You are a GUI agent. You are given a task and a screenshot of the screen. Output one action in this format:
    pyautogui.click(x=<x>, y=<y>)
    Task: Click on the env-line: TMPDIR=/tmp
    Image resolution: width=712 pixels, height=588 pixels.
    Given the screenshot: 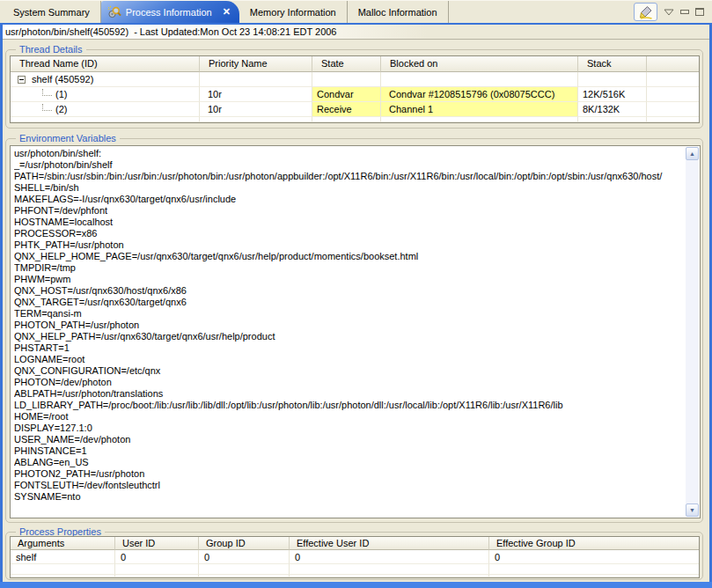 What is the action you would take?
    pyautogui.click(x=349, y=268)
    